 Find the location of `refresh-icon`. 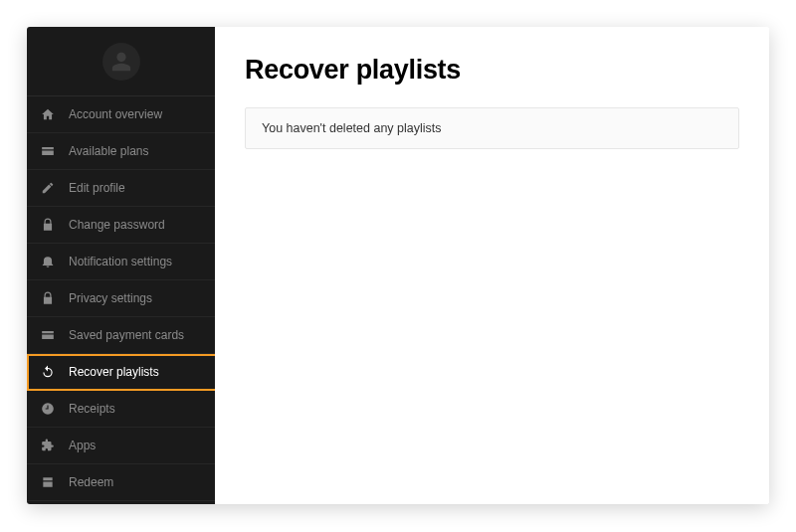

refresh-icon is located at coordinates (48, 372).